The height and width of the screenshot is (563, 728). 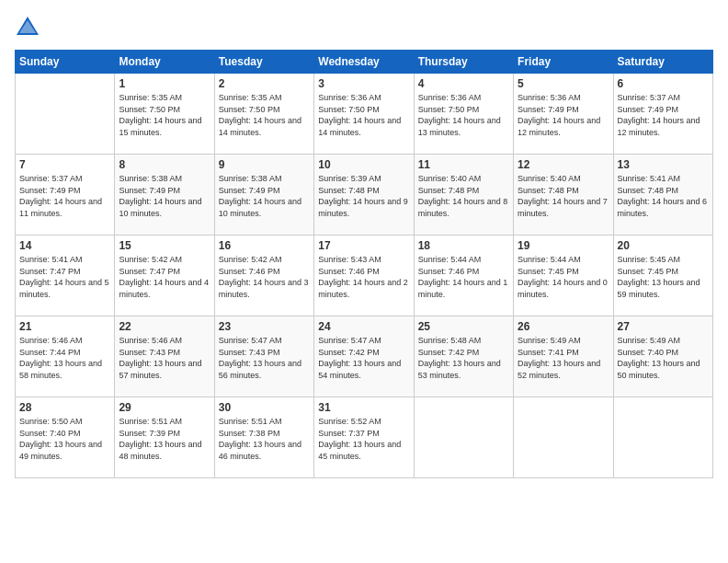 What do you see at coordinates (563, 84) in the screenshot?
I see `day-number: 5` at bounding box center [563, 84].